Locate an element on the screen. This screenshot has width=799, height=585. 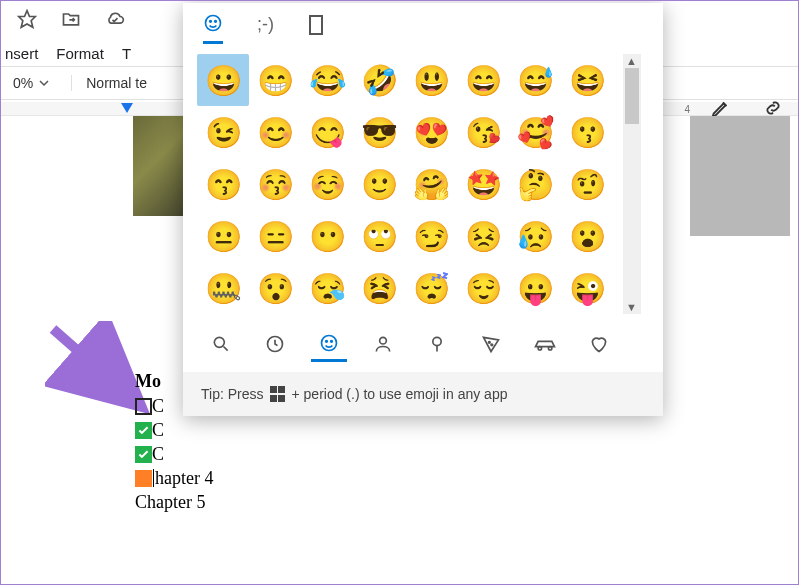
balloon-icon is located at coordinates (437, 344).